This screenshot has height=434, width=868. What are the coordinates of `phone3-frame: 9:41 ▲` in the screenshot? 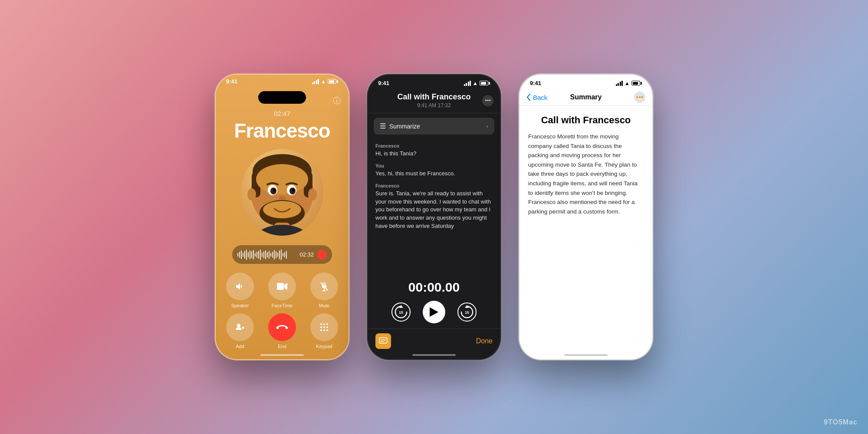 It's located at (586, 217).